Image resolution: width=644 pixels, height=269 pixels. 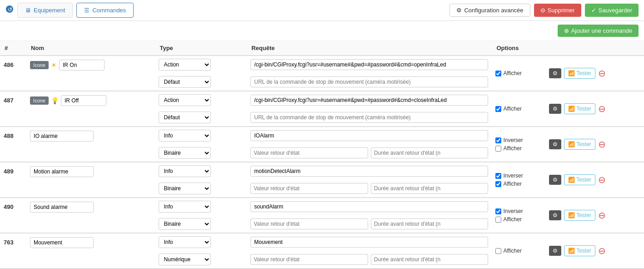 What do you see at coordinates (594, 10) in the screenshot?
I see `sauvegarder-icon: ✓` at bounding box center [594, 10].